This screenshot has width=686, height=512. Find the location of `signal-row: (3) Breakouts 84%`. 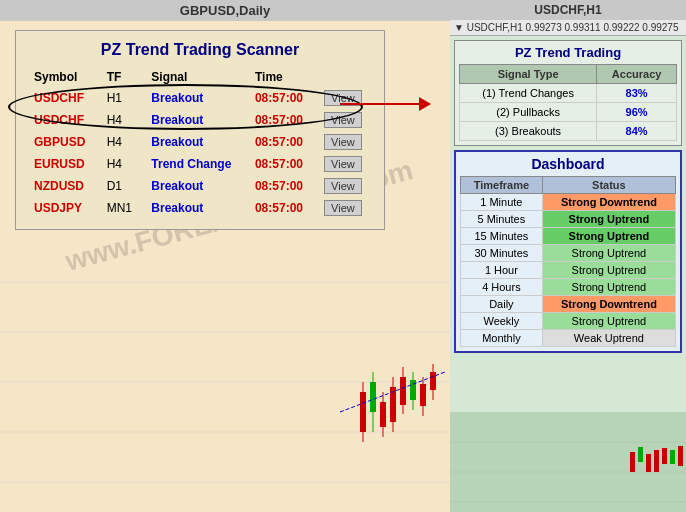

signal-row: (3) Breakouts 84% is located at coordinates (568, 132).